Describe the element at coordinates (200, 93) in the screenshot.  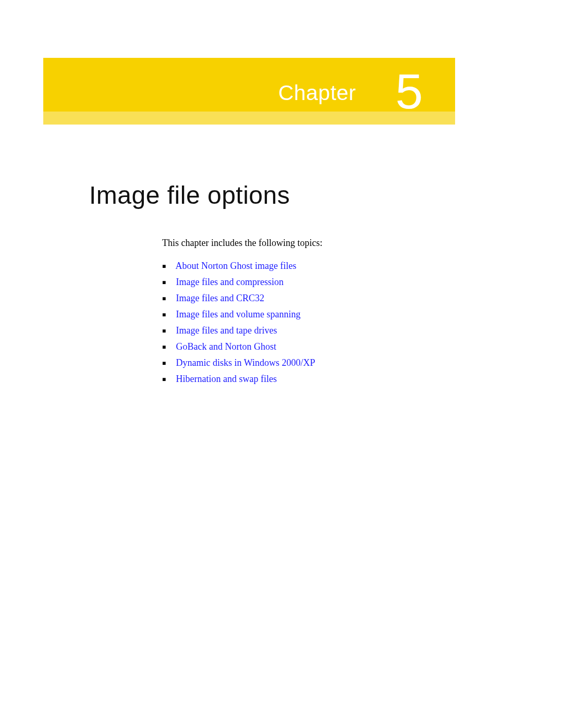
I see `chapter-label: Chapter` at that location.